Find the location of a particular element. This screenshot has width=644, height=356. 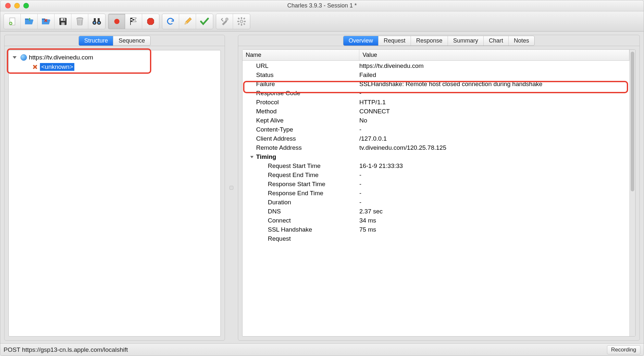

record-icon is located at coordinates (117, 21).